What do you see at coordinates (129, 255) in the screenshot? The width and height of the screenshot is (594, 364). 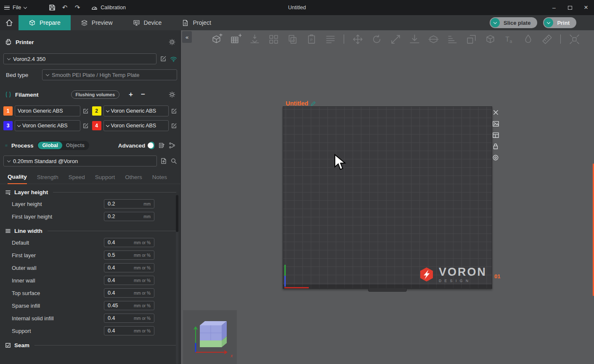 I see `first-layer-line-width-input: 0.5mm or %` at bounding box center [129, 255].